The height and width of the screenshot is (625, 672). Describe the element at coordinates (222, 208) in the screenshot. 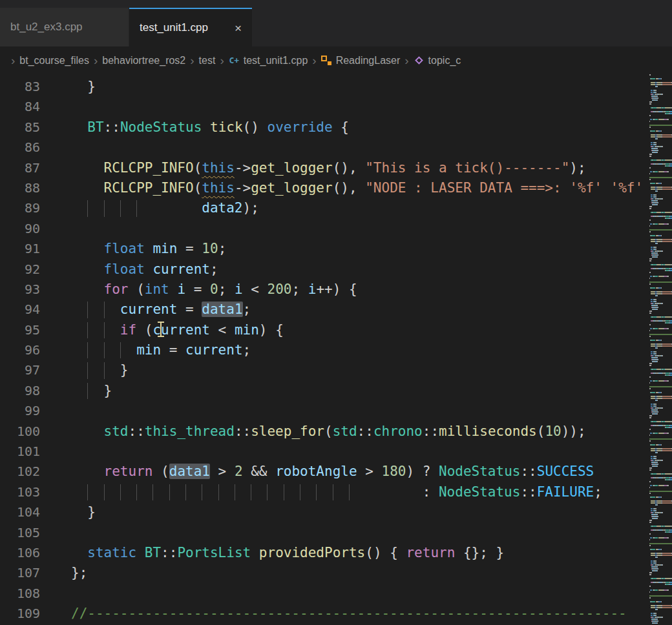

I see `code-token: data2` at that location.